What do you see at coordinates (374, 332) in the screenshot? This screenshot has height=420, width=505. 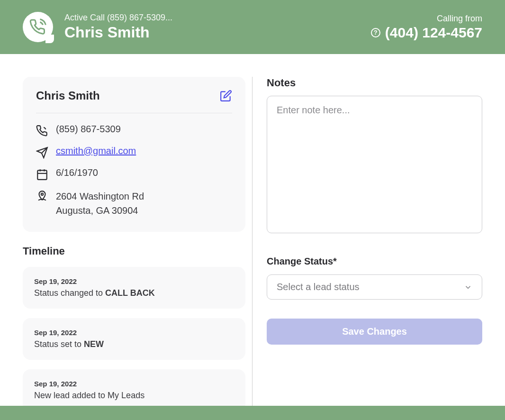 I see `save-button: Save Changes` at bounding box center [374, 332].